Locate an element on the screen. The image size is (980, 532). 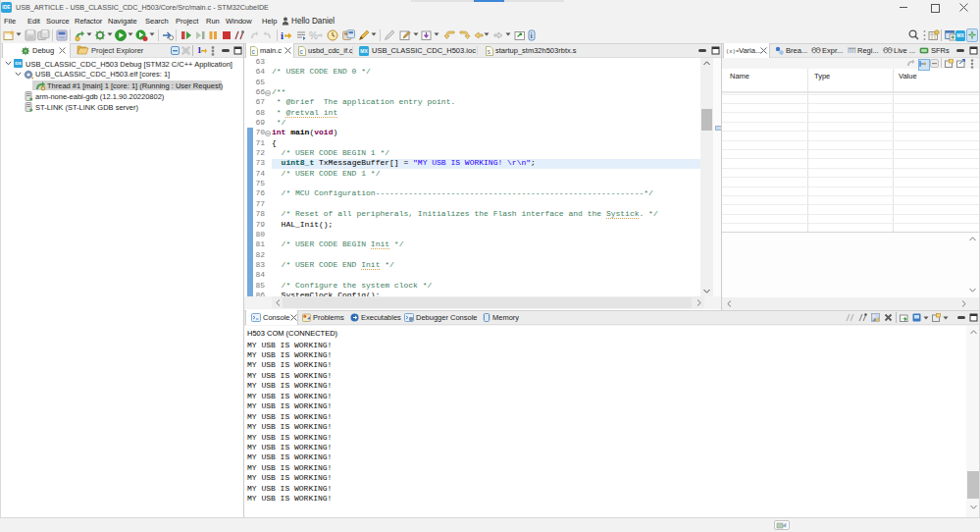
svg-text: (x)= is located at coordinates (732, 51).